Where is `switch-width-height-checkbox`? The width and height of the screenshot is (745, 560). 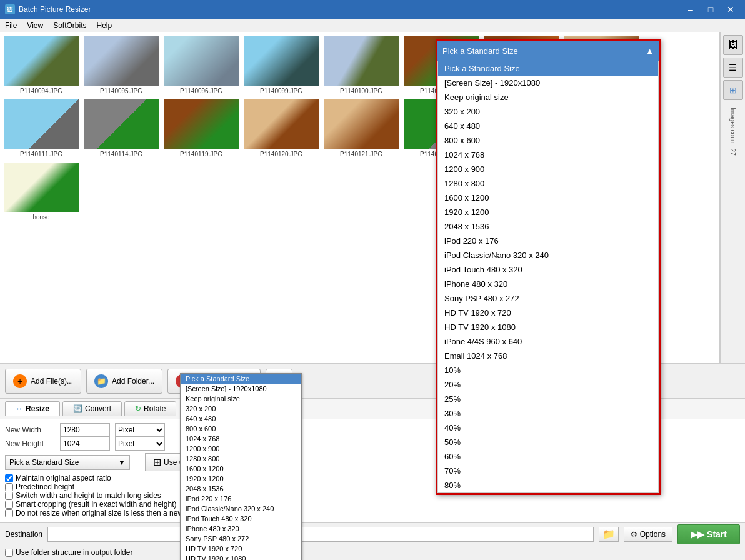 switch-width-height-checkbox is located at coordinates (9, 496).